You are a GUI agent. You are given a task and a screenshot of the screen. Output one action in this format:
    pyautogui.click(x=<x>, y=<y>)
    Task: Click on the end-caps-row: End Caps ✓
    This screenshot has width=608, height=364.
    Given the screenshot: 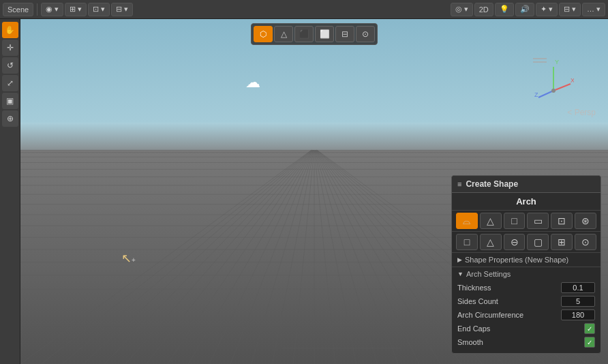 What is the action you would take?
    pyautogui.click(x=526, y=329)
    